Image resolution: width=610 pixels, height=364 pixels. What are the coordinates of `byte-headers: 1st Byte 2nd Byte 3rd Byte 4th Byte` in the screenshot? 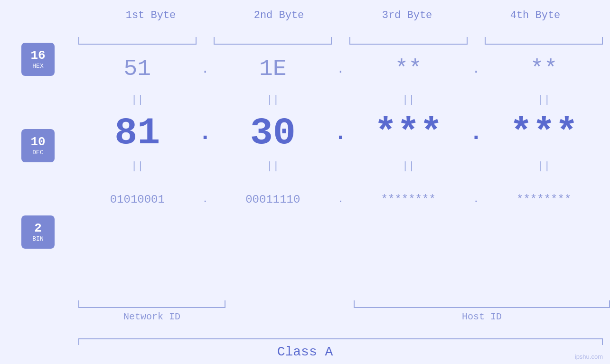 It's located at (305, 10).